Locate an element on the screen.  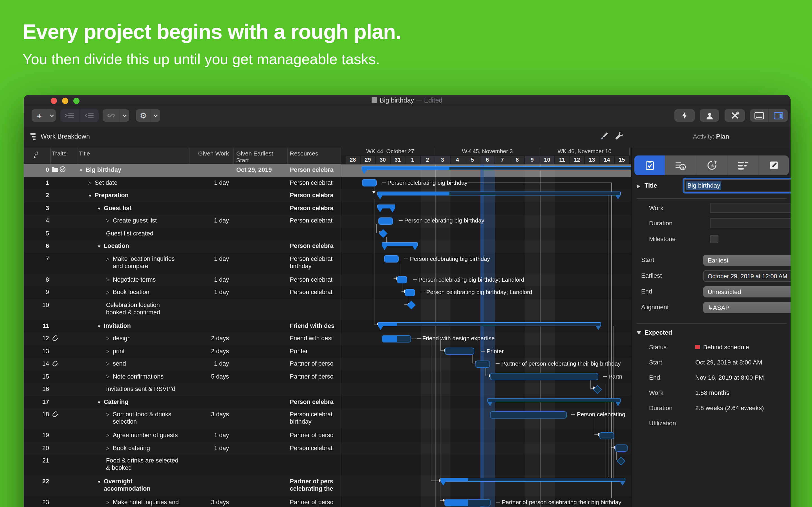
task-title: Create guest list is located at coordinates (156, 221).